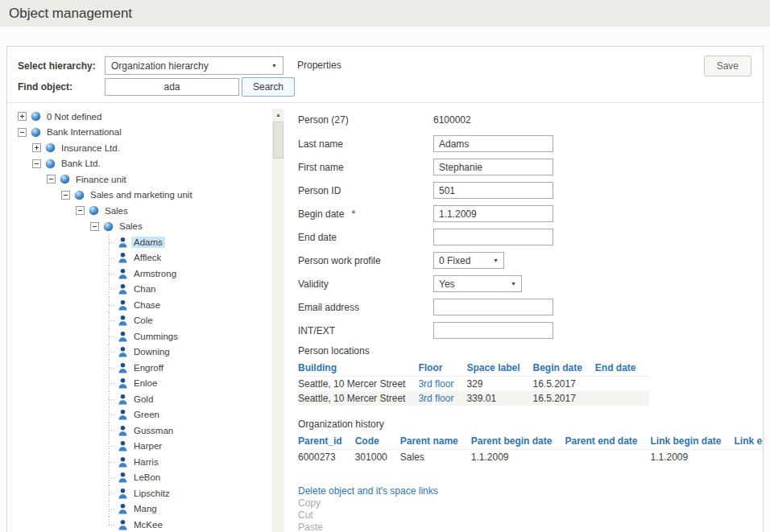  I want to click on tree-item: Cole, so click(153, 321).